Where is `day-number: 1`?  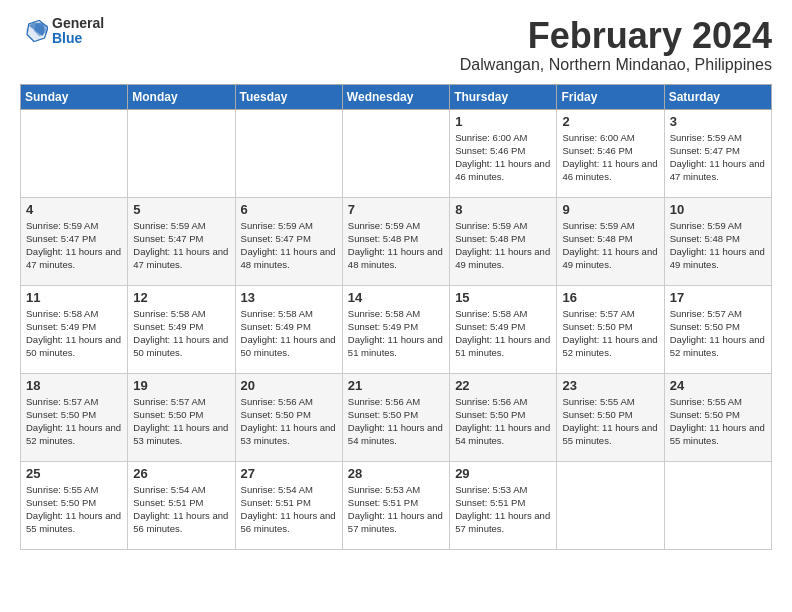
day-number: 1 is located at coordinates (503, 122).